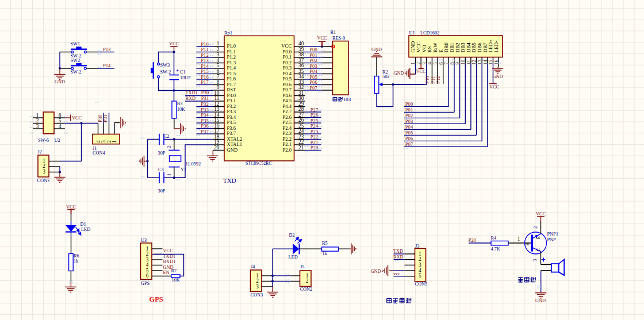  What do you see at coordinates (412, 33) in the screenshot?
I see `svg-text: U1` at bounding box center [412, 33].